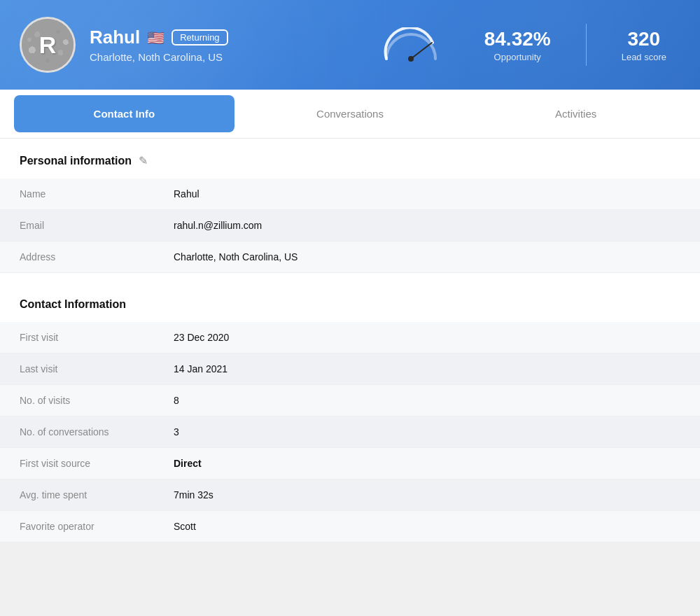 The image size is (700, 616). Describe the element at coordinates (186, 194) in the screenshot. I see `field-value-name: Rahul` at that location.